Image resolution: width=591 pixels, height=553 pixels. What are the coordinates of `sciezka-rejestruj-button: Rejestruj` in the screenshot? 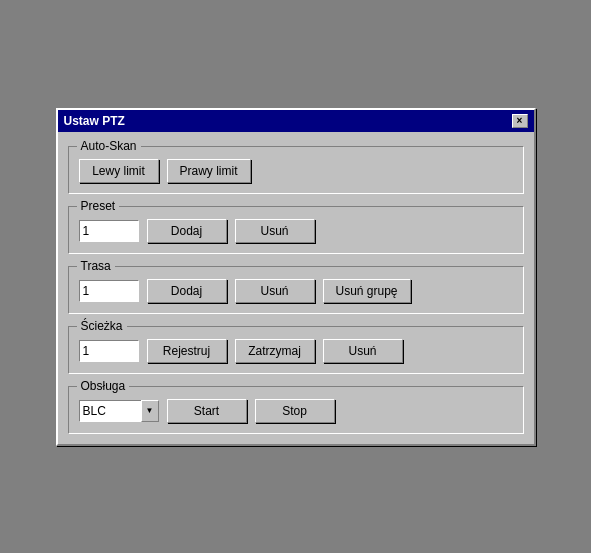 It's located at (187, 351).